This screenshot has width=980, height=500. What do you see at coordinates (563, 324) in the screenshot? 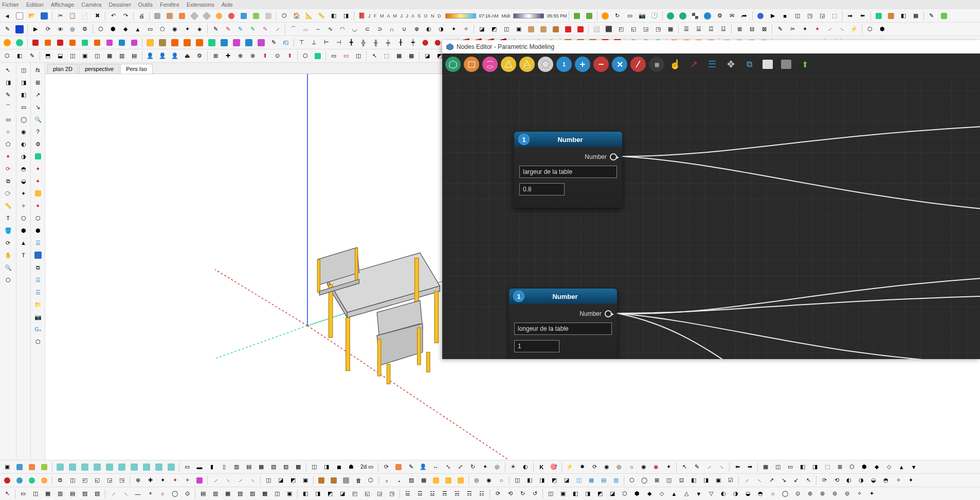
I see `node-number-b: 1 Number Number` at bounding box center [563, 324].